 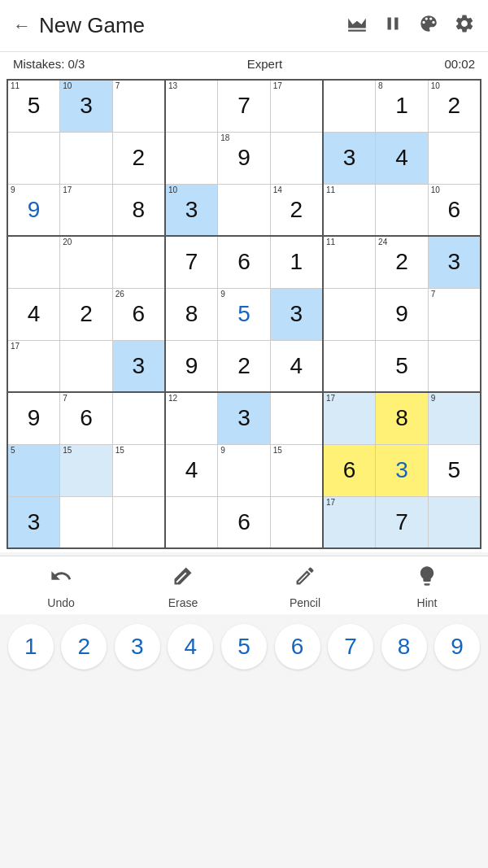 I want to click on numpad-btn-8: 8, so click(x=404, y=647).